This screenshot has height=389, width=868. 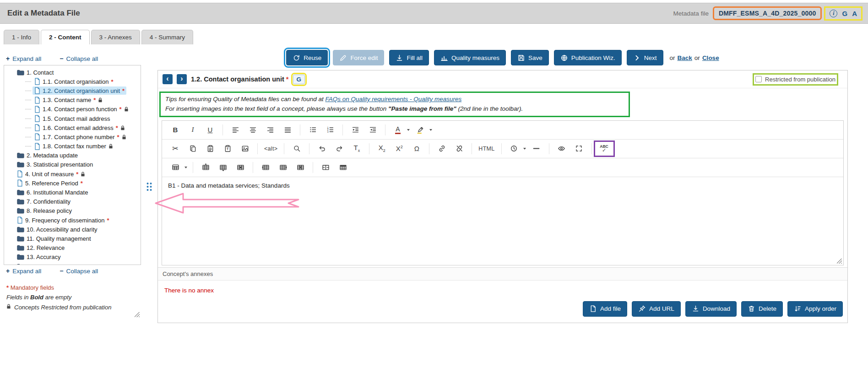 I want to click on tab-info: 1 - Info, so click(x=22, y=37).